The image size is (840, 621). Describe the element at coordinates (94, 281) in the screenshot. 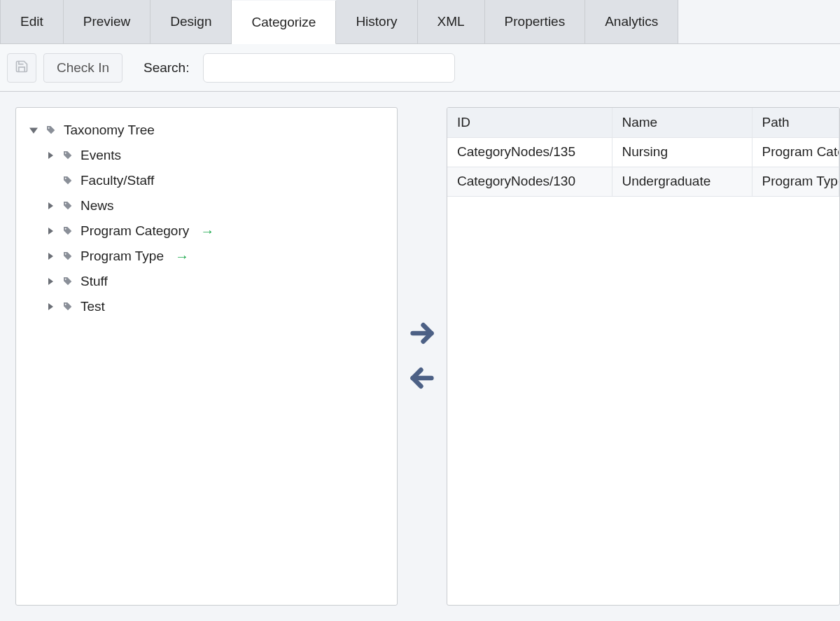

I see `tree-item-label: Stuff` at that location.